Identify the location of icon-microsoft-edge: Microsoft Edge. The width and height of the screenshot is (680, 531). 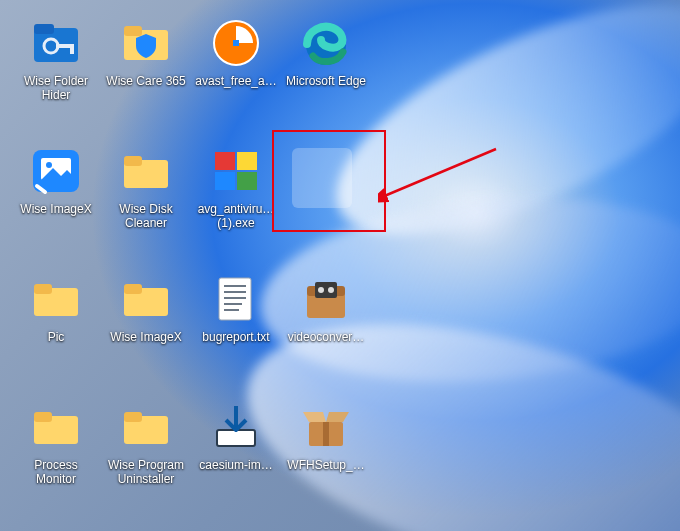
(326, 73).